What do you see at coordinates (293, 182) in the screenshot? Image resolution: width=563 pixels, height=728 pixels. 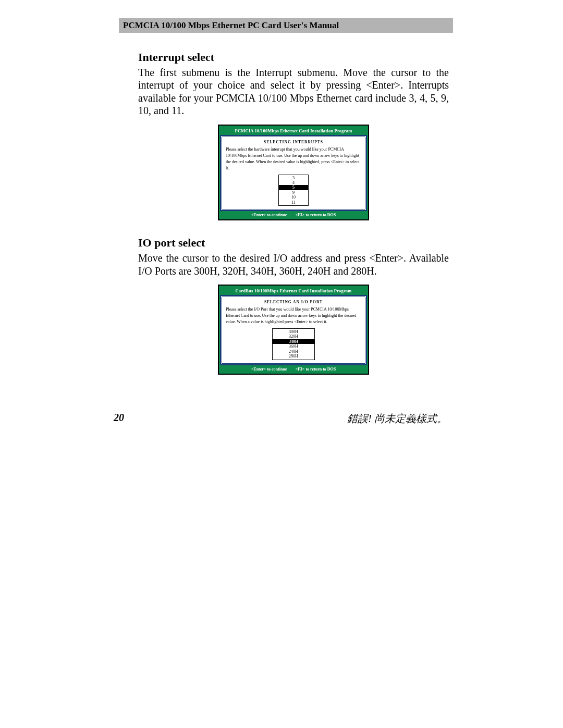 I see `list-option: 4` at bounding box center [293, 182].